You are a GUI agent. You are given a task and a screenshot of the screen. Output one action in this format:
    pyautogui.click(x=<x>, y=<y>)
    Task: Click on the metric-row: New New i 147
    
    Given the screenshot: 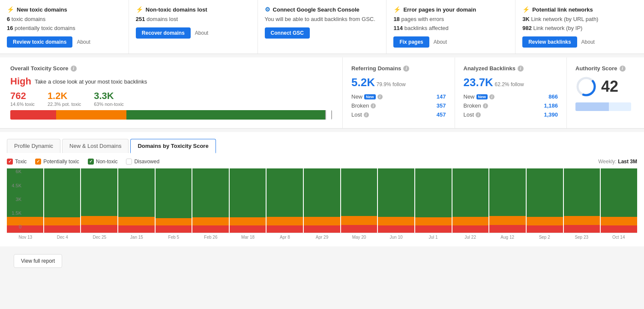 What is the action you would take?
    pyautogui.click(x=398, y=97)
    